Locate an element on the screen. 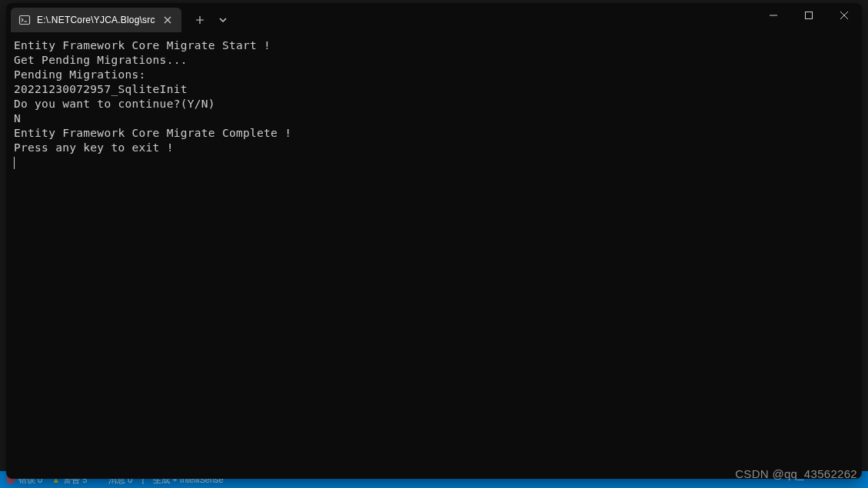  tabs-area: E:\.NETCore\YJCA.Blog\src is located at coordinates (381, 18).